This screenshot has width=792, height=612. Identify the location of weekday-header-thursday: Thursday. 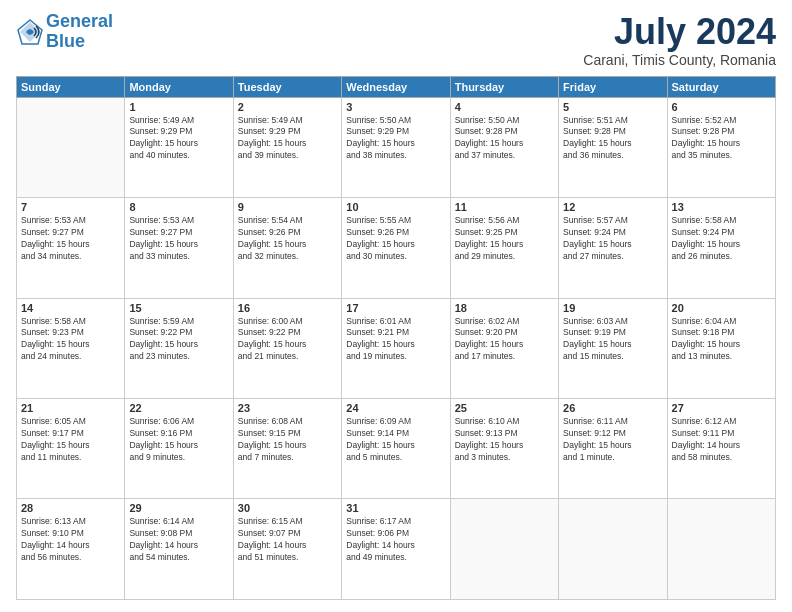
(504, 86).